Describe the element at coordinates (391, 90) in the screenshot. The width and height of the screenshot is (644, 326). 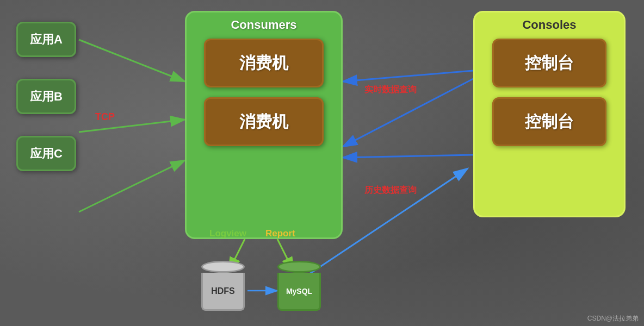
I see `realtime-label: 实时数据查询` at that location.